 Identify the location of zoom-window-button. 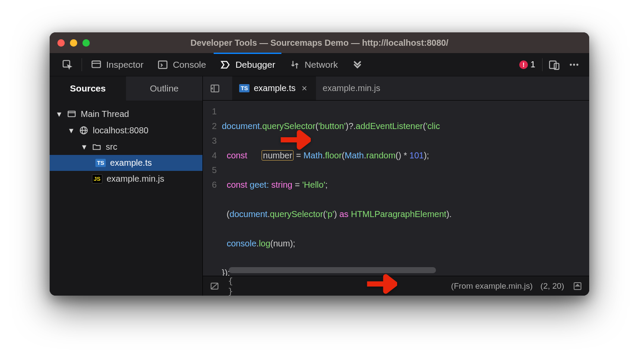
(86, 43).